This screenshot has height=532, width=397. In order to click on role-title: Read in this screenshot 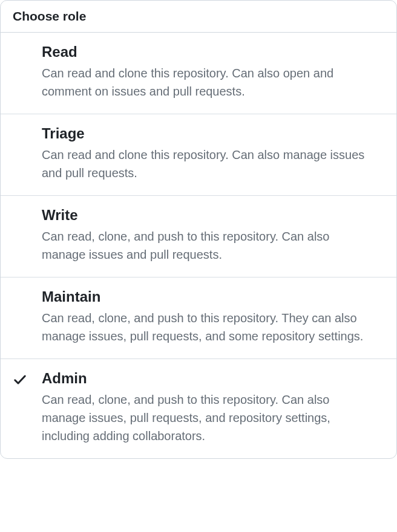, I will do `click(207, 52)`.